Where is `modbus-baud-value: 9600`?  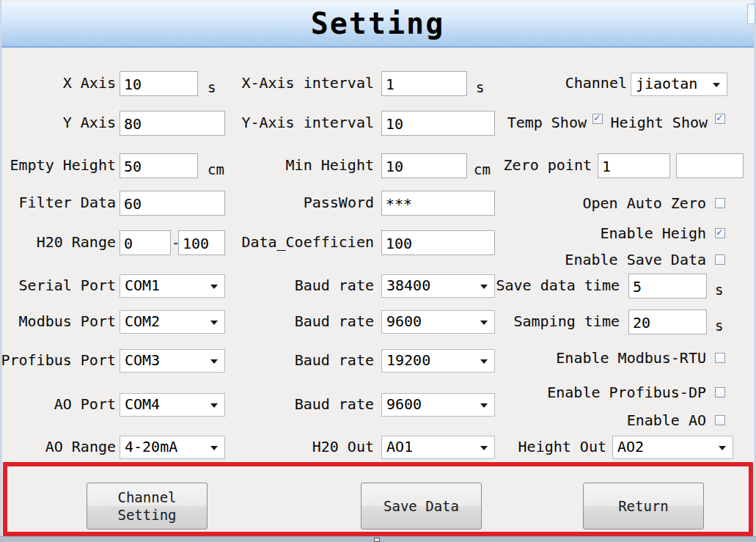
modbus-baud-value: 9600 is located at coordinates (404, 321).